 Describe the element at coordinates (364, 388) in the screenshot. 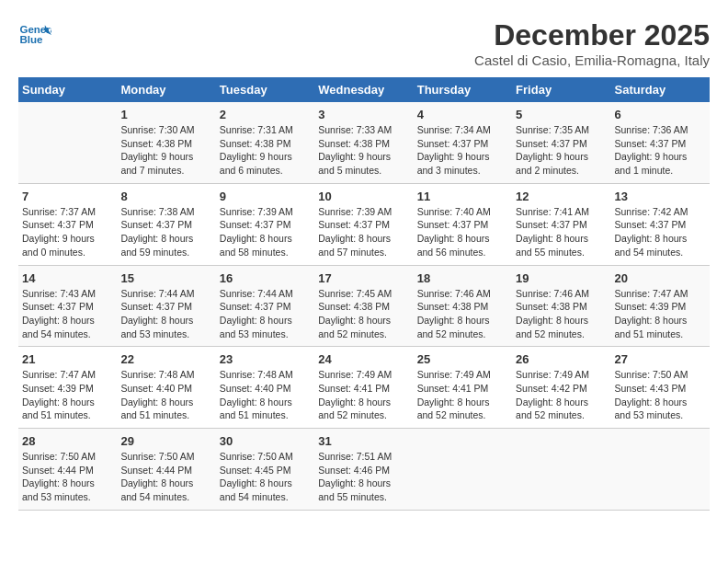

I see `calendar-week-row: 21Sunrise: 7:47 AM Sunset: 4:39 PM Dayli…` at that location.